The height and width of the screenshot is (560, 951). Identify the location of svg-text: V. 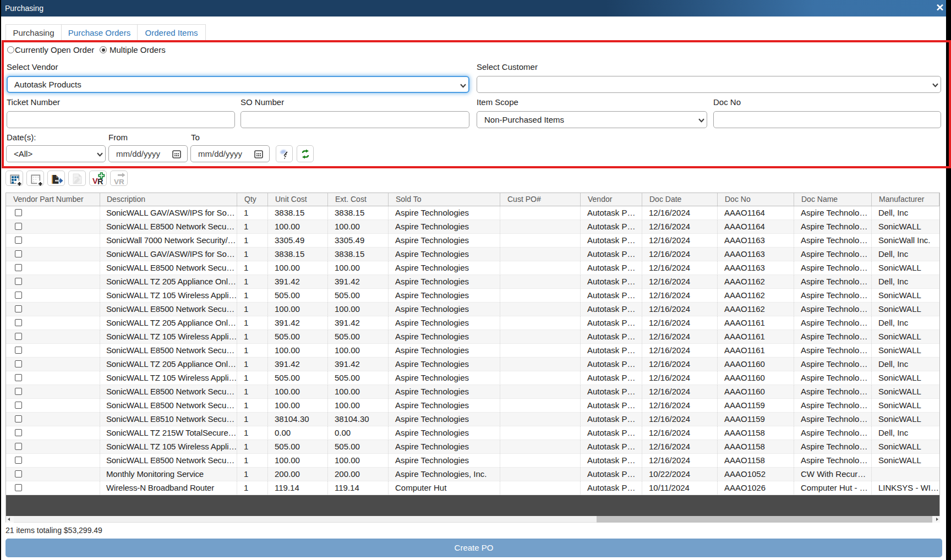
(117, 182).